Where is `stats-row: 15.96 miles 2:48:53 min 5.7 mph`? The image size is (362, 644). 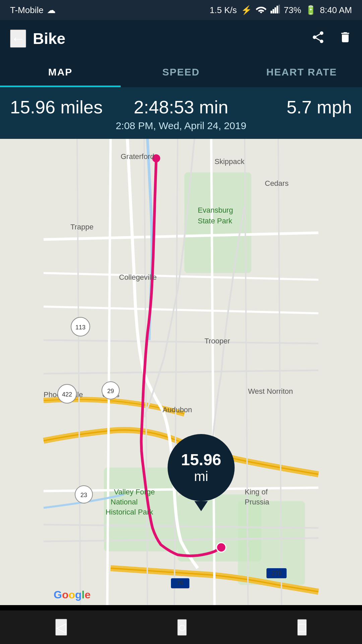 stats-row: 15.96 miles 2:48:53 min 5.7 mph is located at coordinates (181, 107).